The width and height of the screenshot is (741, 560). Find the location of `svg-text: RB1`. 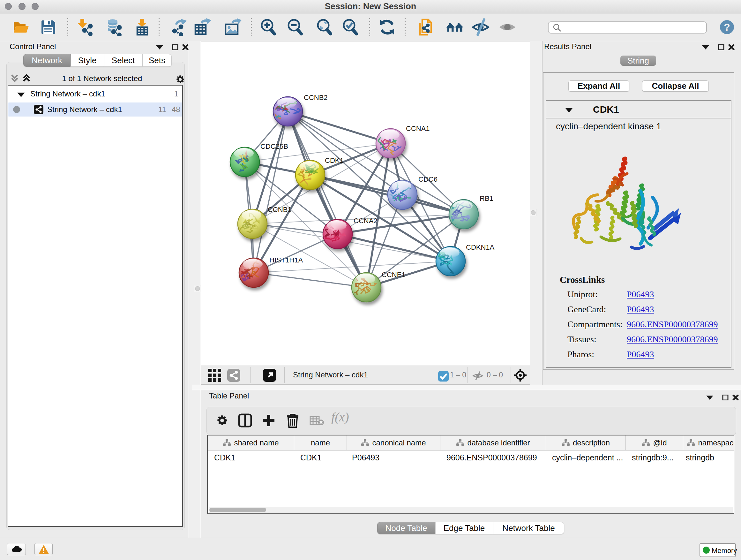

svg-text: RB1 is located at coordinates (486, 198).